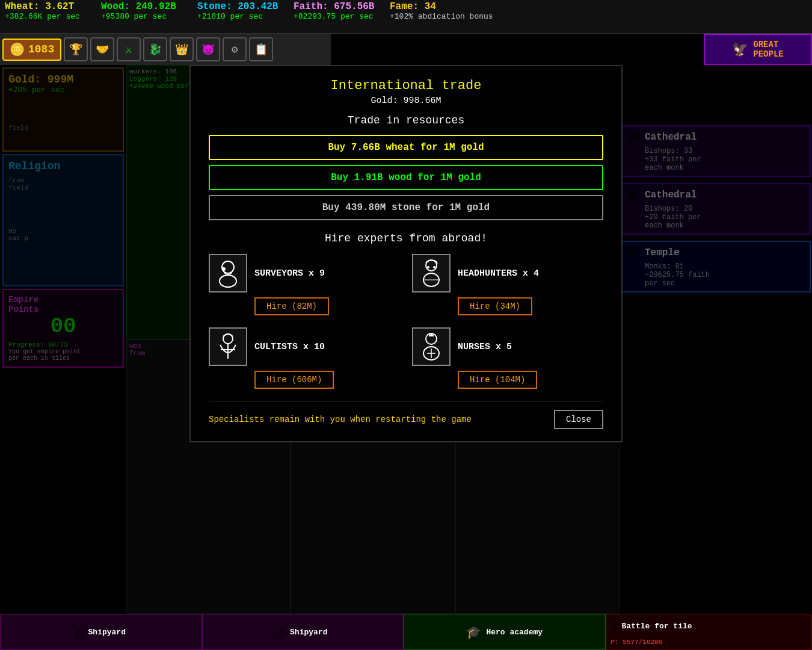 This screenshot has width=812, height=650. Describe the element at coordinates (228, 347) in the screenshot. I see `cultist-portrait` at that location.